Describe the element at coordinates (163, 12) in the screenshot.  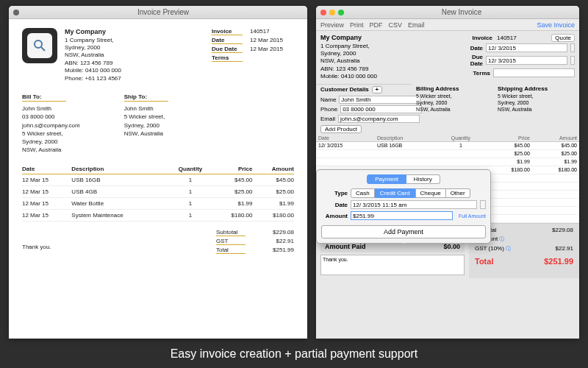
I see `preview-title: Invoice Preview` at that location.